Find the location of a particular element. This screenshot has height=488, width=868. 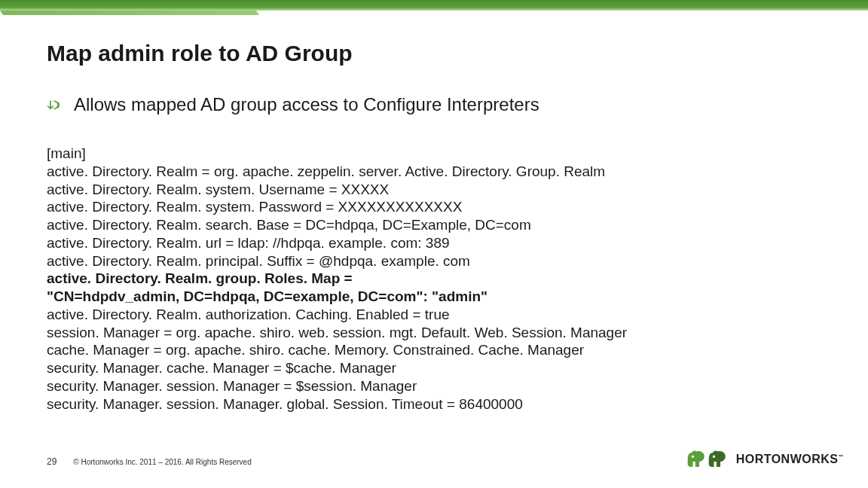

config-line: cache. Manager = org. apache. shiro. cac… is located at coordinates (337, 350).